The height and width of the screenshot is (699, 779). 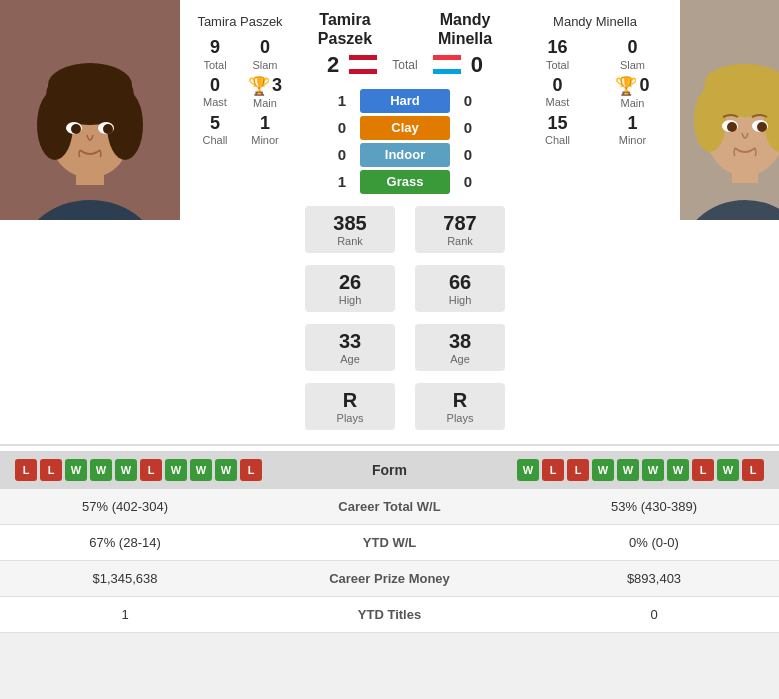 I want to click on left-slam-stat: 0 Slam, so click(x=265, y=54).